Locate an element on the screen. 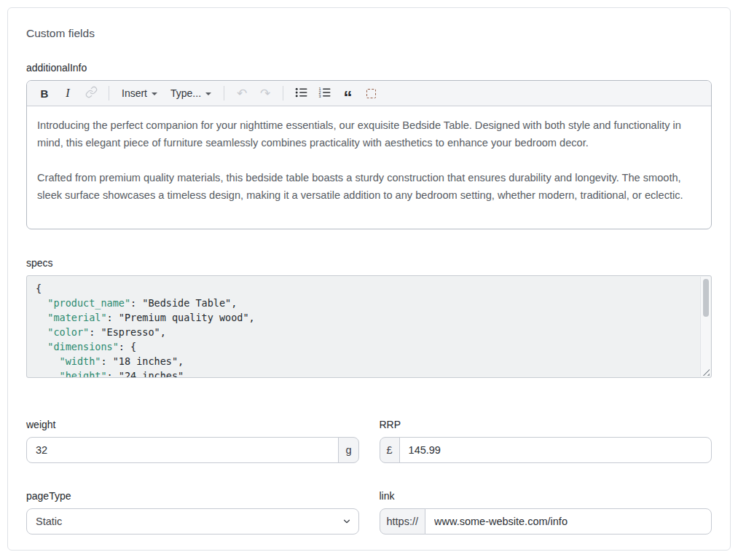 The width and height of the screenshot is (738, 560). bullet-list-button is located at coordinates (301, 93).